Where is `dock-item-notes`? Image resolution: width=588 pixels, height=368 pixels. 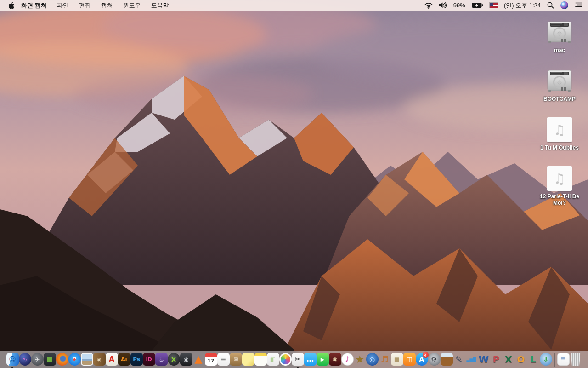 dock-item-notes is located at coordinates (261, 361).